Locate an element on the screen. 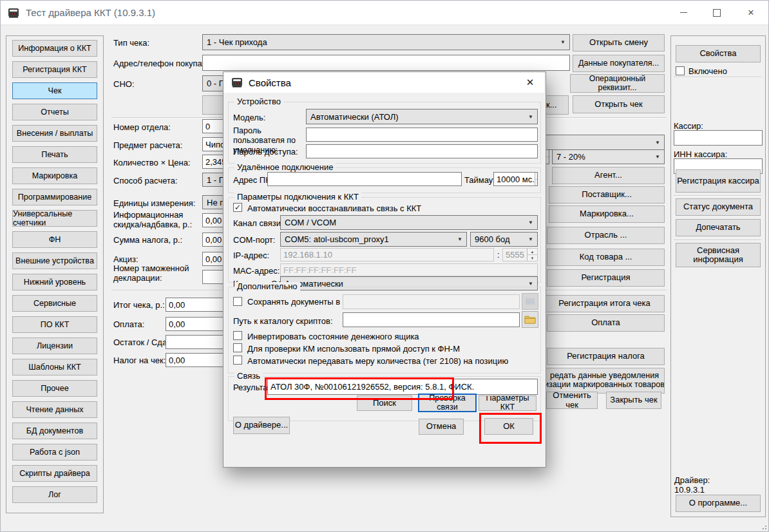  model-select: Автоматически (АТОЛ)▼ is located at coordinates (422, 117).